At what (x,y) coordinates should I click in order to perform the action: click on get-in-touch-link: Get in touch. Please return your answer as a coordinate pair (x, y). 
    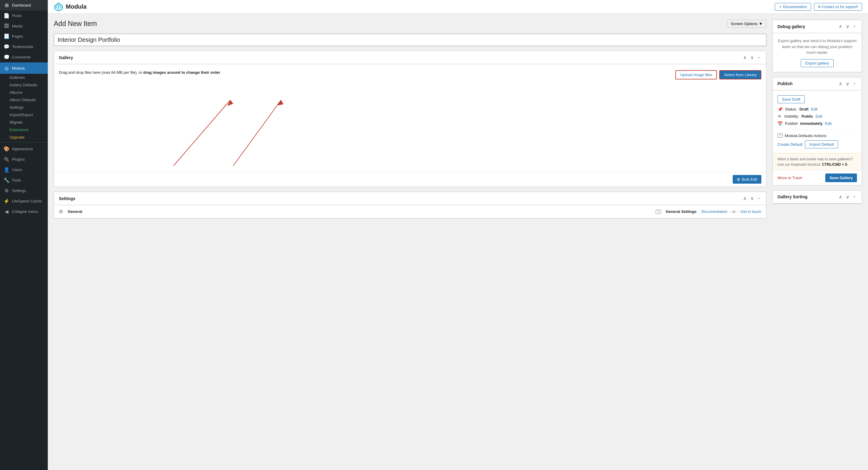
    Looking at the image, I should click on (751, 212).